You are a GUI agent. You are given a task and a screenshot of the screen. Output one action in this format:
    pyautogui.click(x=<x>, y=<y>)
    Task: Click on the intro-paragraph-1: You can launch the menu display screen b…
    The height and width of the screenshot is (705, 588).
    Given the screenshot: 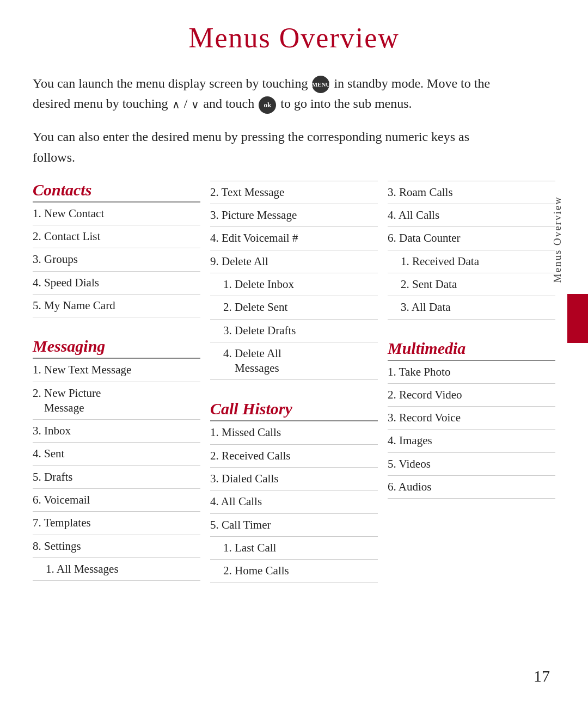 What is the action you would take?
    pyautogui.click(x=272, y=94)
    